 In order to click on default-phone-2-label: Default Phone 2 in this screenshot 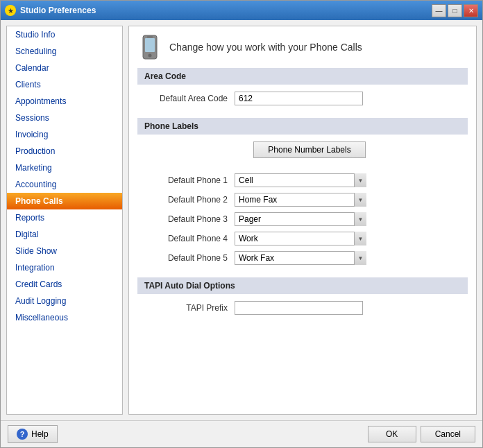, I will do `click(193, 200)`.